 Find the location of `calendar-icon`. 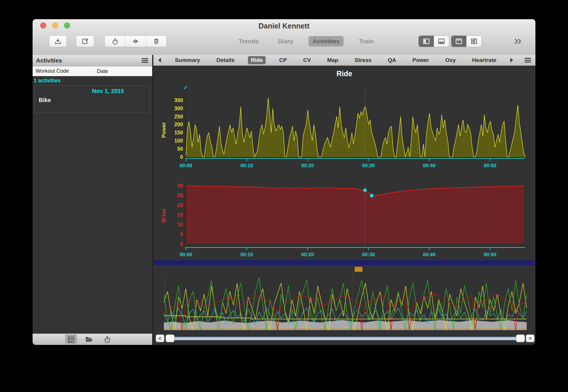

calendar-icon is located at coordinates (71, 340).